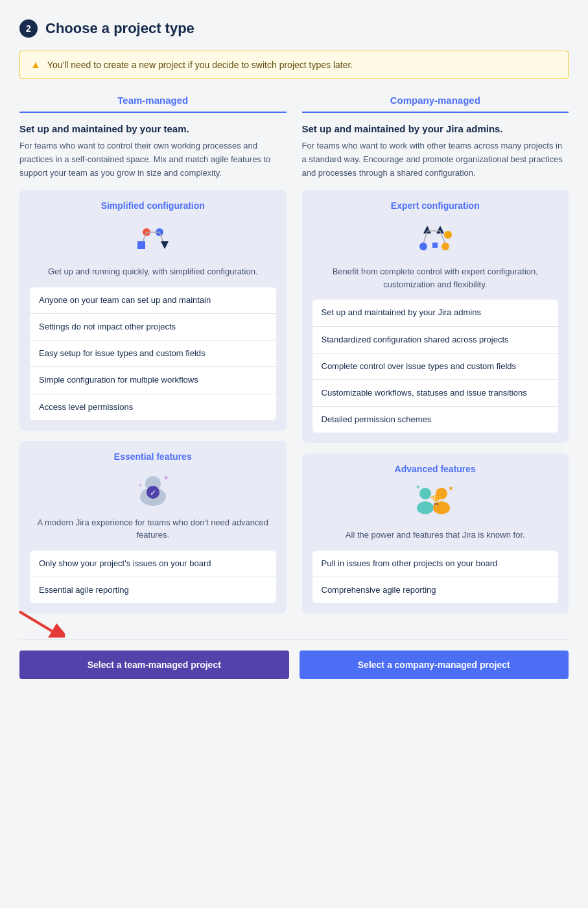  I want to click on company-managed-header: Company-managed, so click(436, 104).